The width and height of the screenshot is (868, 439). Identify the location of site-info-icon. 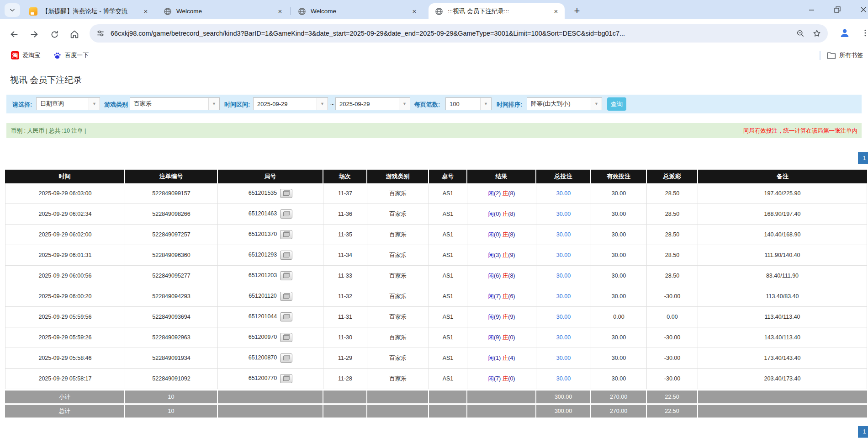
(101, 33).